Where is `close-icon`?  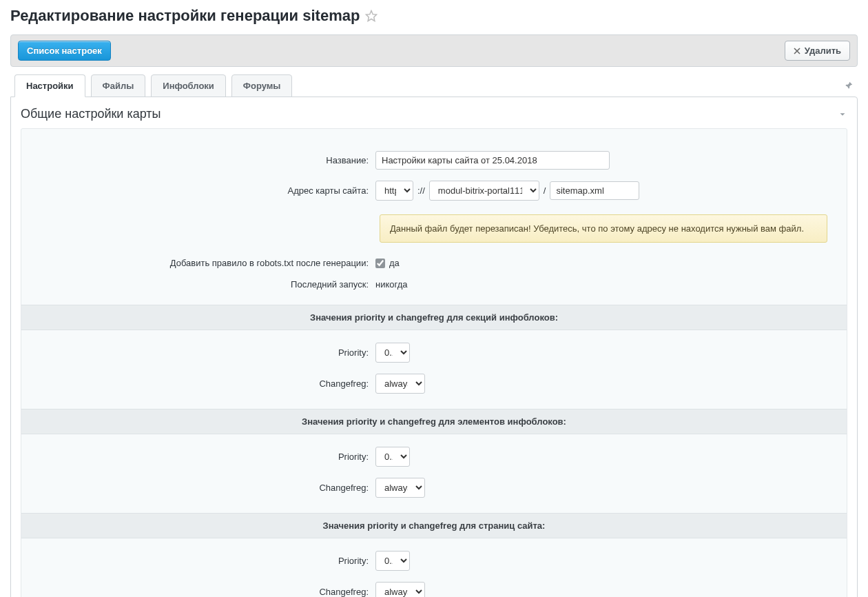
close-icon is located at coordinates (797, 51).